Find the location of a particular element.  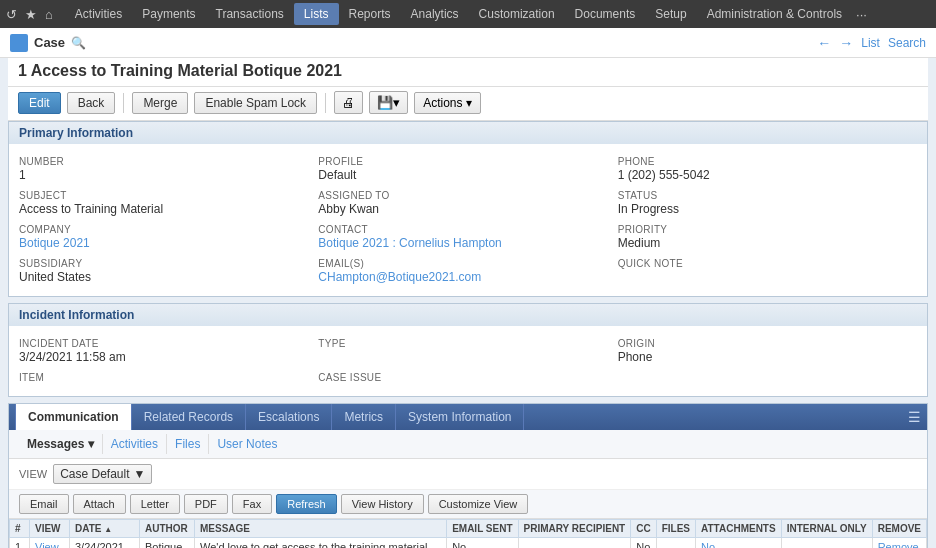

th-message: MESSAGE is located at coordinates (321, 529).